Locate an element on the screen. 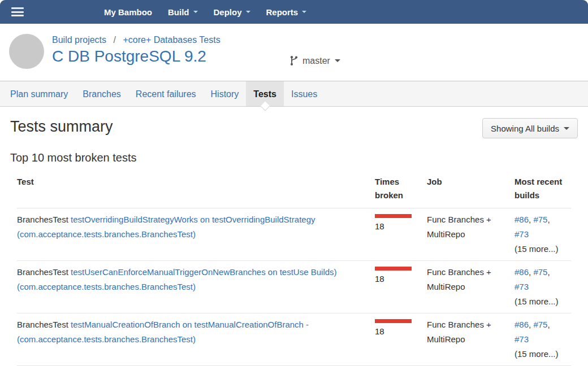  branch-selector: master is located at coordinates (315, 61).